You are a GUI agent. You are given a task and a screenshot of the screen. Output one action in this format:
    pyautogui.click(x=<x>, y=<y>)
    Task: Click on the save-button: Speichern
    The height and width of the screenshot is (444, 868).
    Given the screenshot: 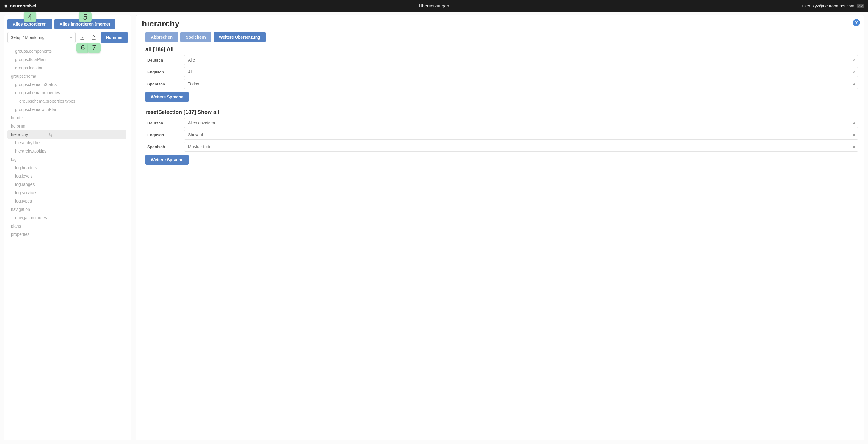 What is the action you would take?
    pyautogui.click(x=196, y=37)
    